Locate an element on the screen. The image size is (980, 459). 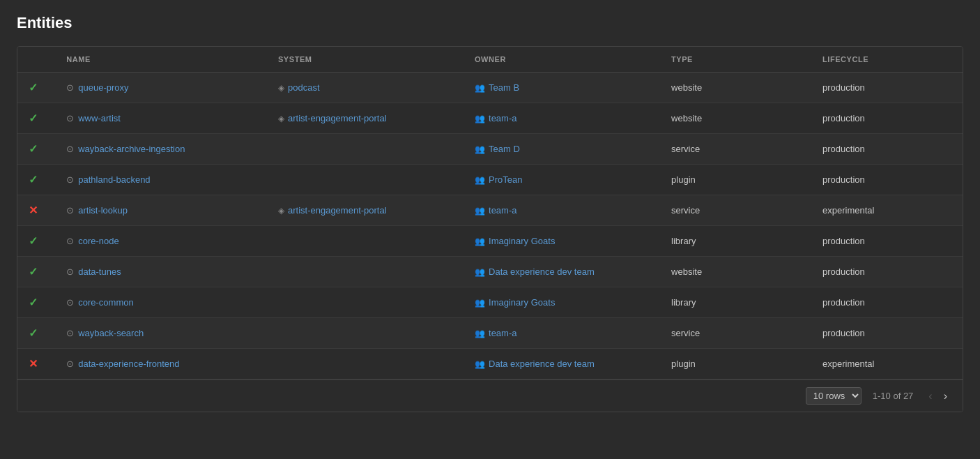
lifecycle-text: experimental is located at coordinates (848, 211).